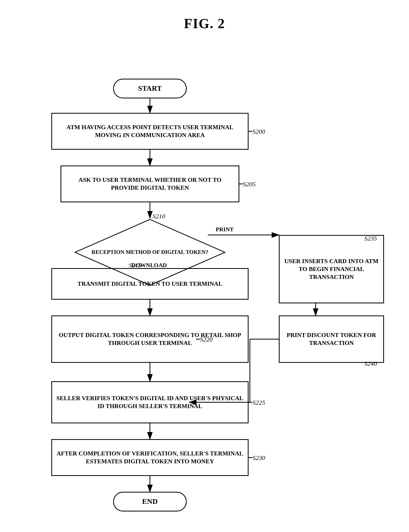 This screenshot has height=532, width=409. I want to click on s230-box: AFTER COMPLETION OF VERIFICATION, SELLER…, so click(150, 458).